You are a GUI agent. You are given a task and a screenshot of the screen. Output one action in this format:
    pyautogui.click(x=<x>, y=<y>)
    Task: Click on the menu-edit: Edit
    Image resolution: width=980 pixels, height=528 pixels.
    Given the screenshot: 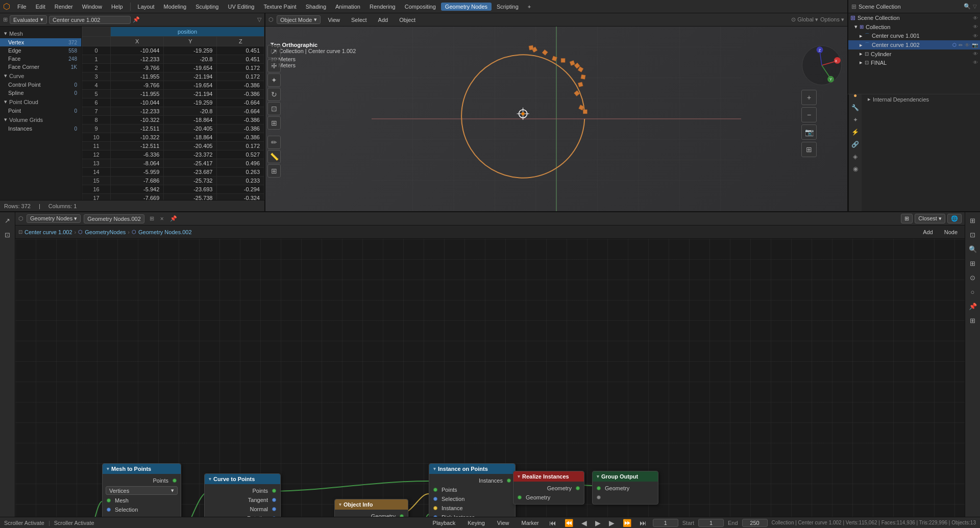 What is the action you would take?
    pyautogui.click(x=41, y=7)
    